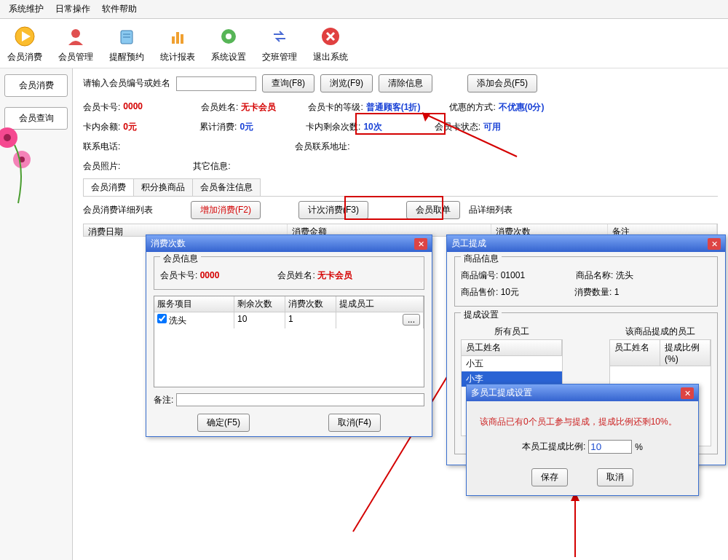 The width and height of the screenshot is (728, 560). I want to click on addr-label: 会员联系地址:, so click(322, 147).